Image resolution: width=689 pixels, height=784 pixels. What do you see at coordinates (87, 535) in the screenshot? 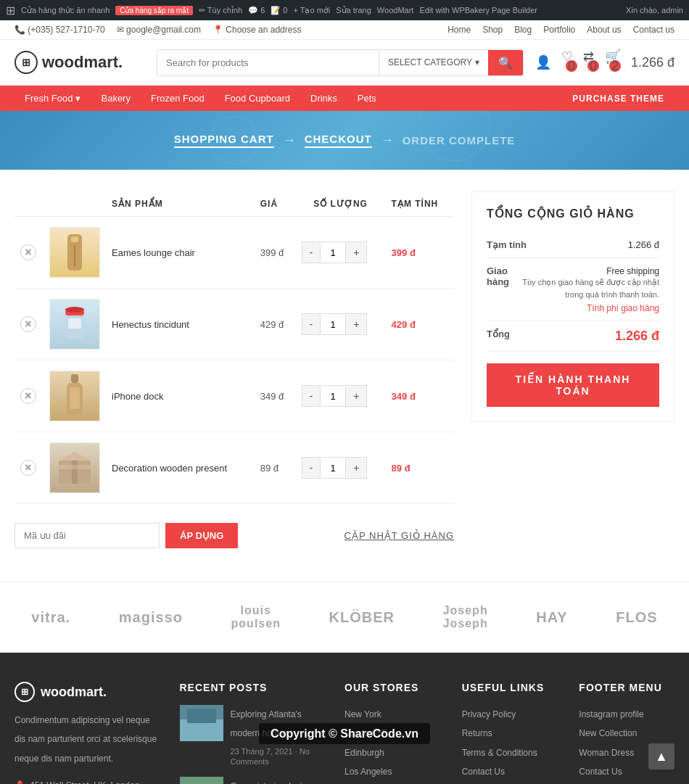
I see `coupon-input` at bounding box center [87, 535].